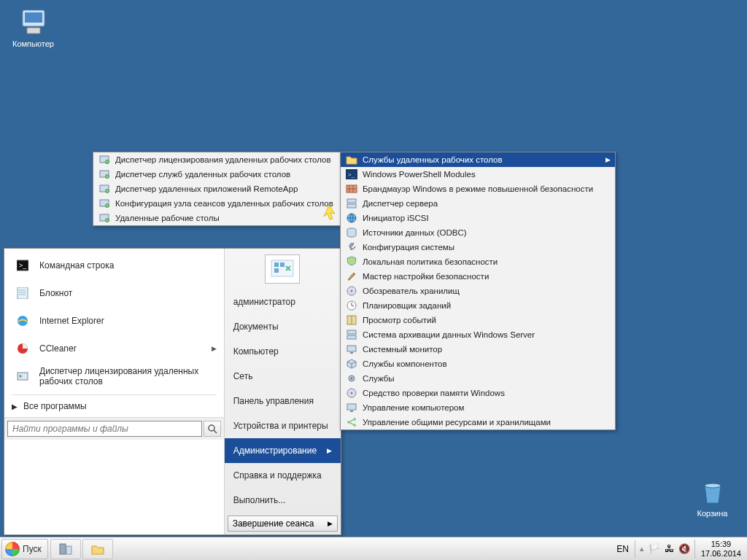 The height and width of the screenshot is (560, 747). I want to click on license-icon, so click(23, 376).